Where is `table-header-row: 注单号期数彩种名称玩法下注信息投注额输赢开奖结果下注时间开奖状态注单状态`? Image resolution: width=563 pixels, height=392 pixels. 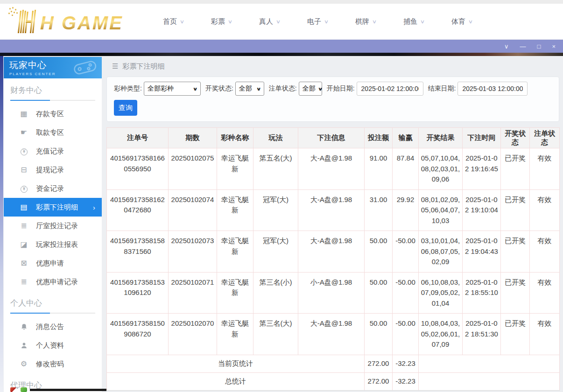
table-header-row: 注单号期数彩种名称玩法下注信息投注额输赢开奖结果下注时间开奖状态注单状态 is located at coordinates (333, 138).